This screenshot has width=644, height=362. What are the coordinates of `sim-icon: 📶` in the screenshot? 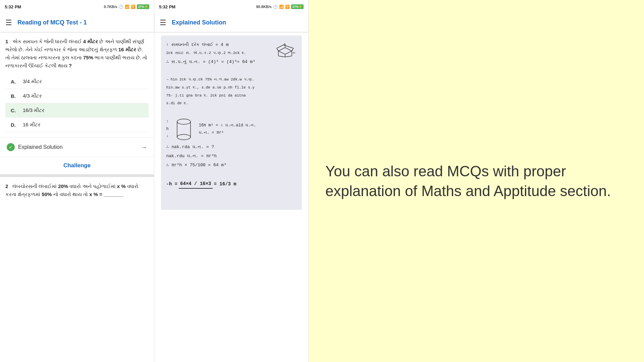 It's located at (127, 7).